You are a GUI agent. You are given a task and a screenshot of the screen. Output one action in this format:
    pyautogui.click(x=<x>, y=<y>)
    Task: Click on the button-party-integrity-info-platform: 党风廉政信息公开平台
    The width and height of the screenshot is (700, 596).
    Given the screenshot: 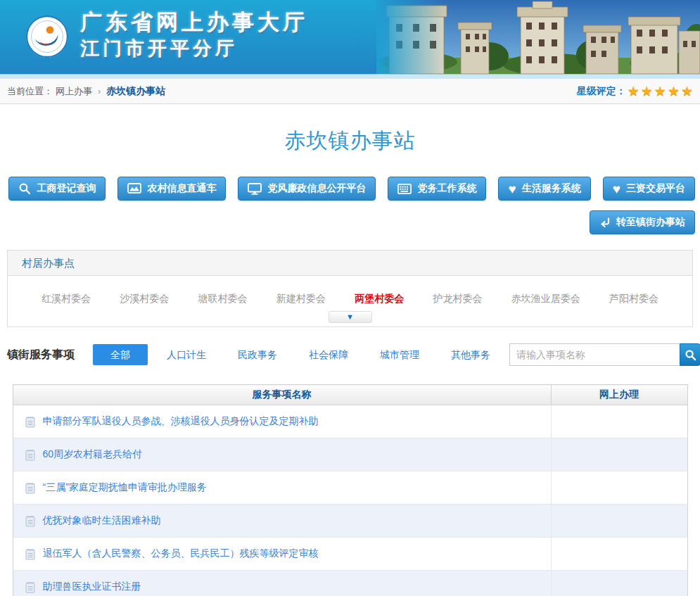 What is the action you would take?
    pyautogui.click(x=307, y=189)
    